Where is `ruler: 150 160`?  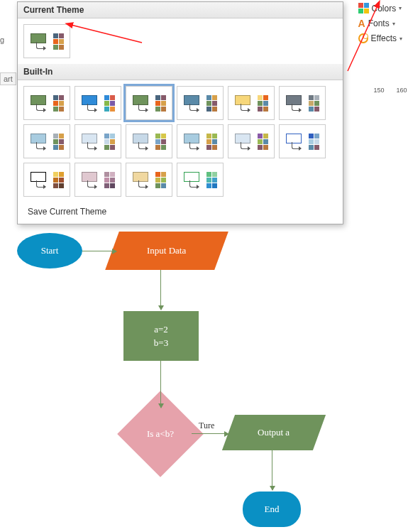
ruler: 150 160 is located at coordinates (390, 90).